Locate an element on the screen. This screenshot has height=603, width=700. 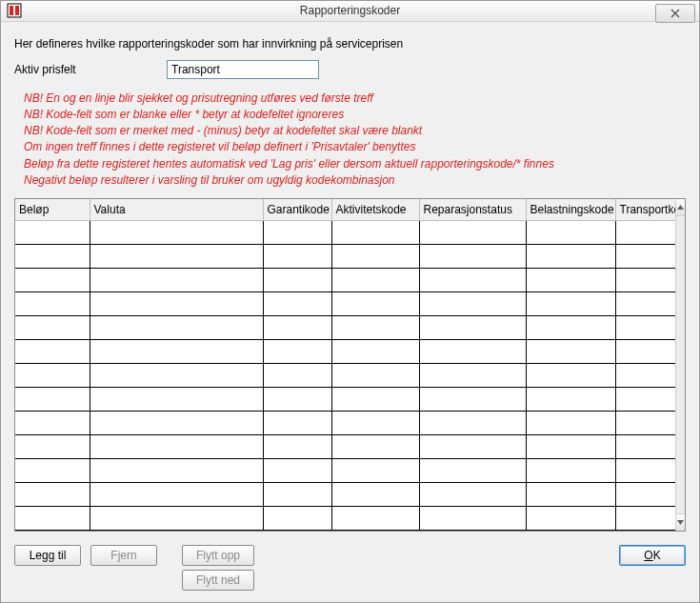
scroll-down-arrow-icon is located at coordinates (680, 522).